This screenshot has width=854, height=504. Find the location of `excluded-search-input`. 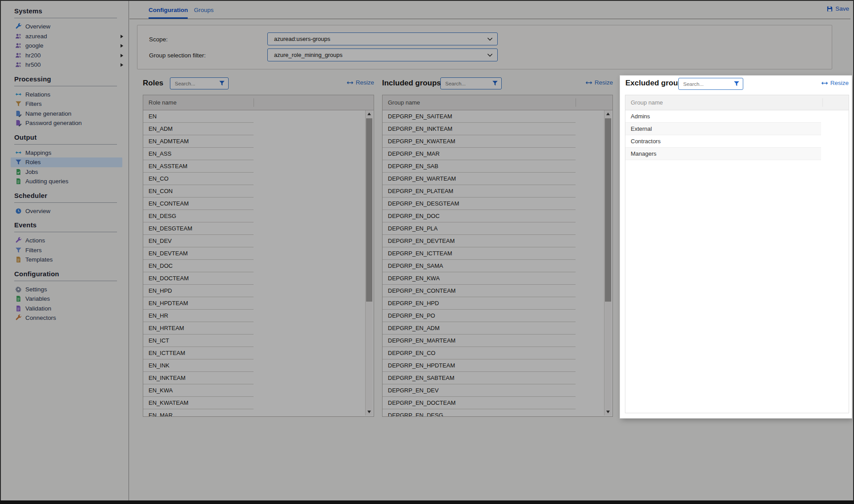

excluded-search-input is located at coordinates (708, 84).